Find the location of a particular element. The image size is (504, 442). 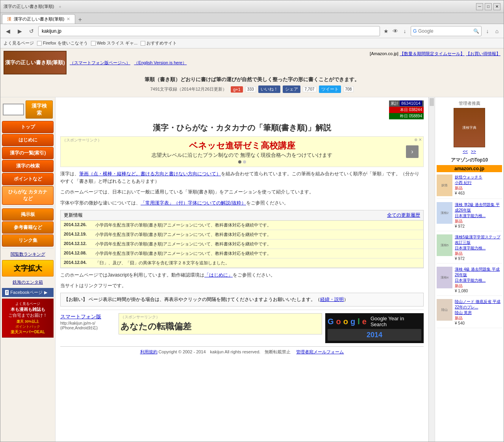

header-left: 漢字の正しい書き順(筆順) （スマートフォン版ページへ） （English Ve… is located at coordinates (95, 63).